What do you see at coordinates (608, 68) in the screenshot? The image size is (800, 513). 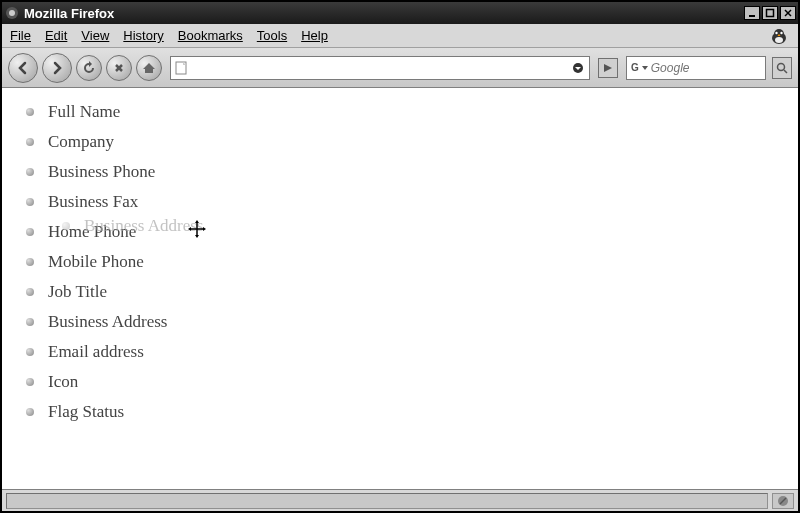 I see `go-button` at bounding box center [608, 68].